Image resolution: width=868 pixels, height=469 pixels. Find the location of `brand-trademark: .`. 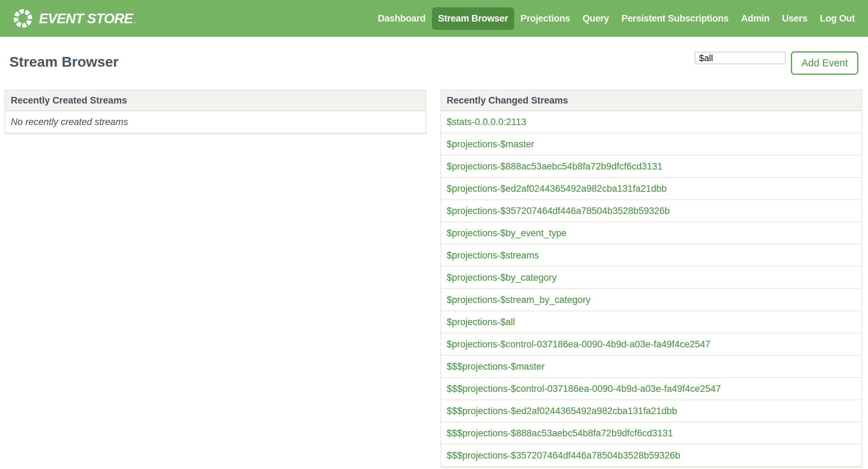

brand-trademark: . is located at coordinates (135, 21).